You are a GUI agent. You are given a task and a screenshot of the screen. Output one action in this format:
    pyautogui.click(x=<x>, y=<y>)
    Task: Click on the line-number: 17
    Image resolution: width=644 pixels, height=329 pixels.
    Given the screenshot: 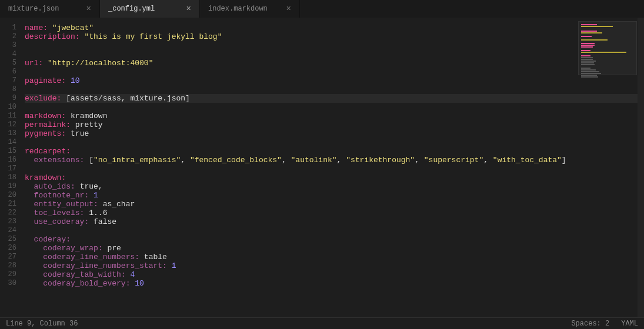 What is the action you would take?
    pyautogui.click(x=8, y=169)
    